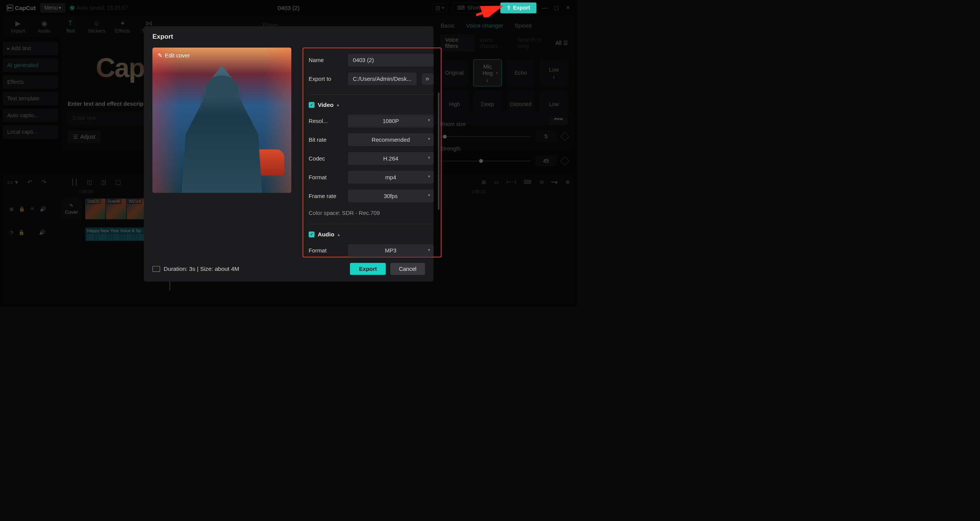 The width and height of the screenshot is (980, 521). I want to click on upload-icon: ⇧, so click(509, 8).